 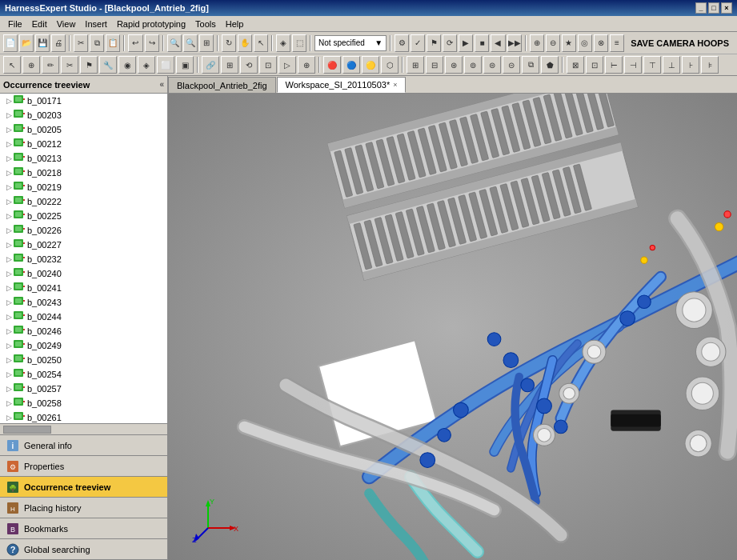 I want to click on nav-bookmarks: B Bookmarks, so click(x=83, y=529).